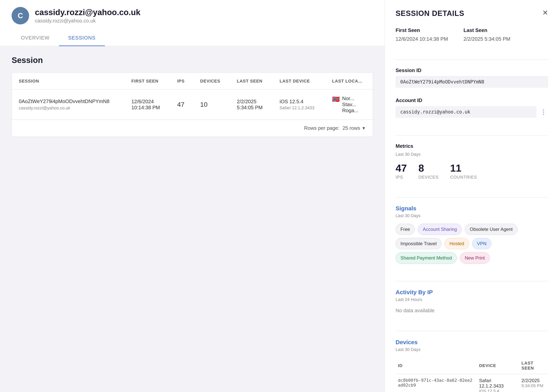 This screenshot has height=392, width=559. What do you see at coordinates (545, 13) in the screenshot?
I see `close-button: ✕` at bounding box center [545, 13].